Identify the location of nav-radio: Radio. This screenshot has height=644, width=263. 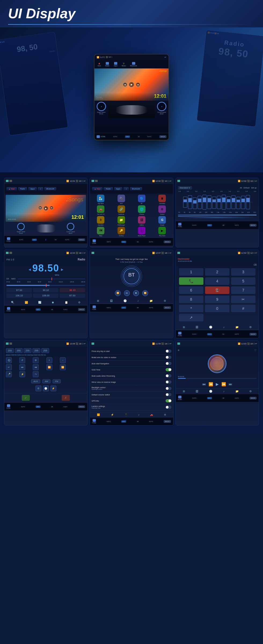
(107, 64).